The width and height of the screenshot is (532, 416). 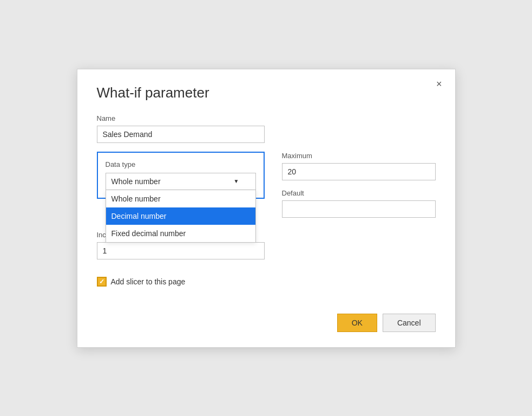 I want to click on name-label: Name, so click(x=266, y=118).